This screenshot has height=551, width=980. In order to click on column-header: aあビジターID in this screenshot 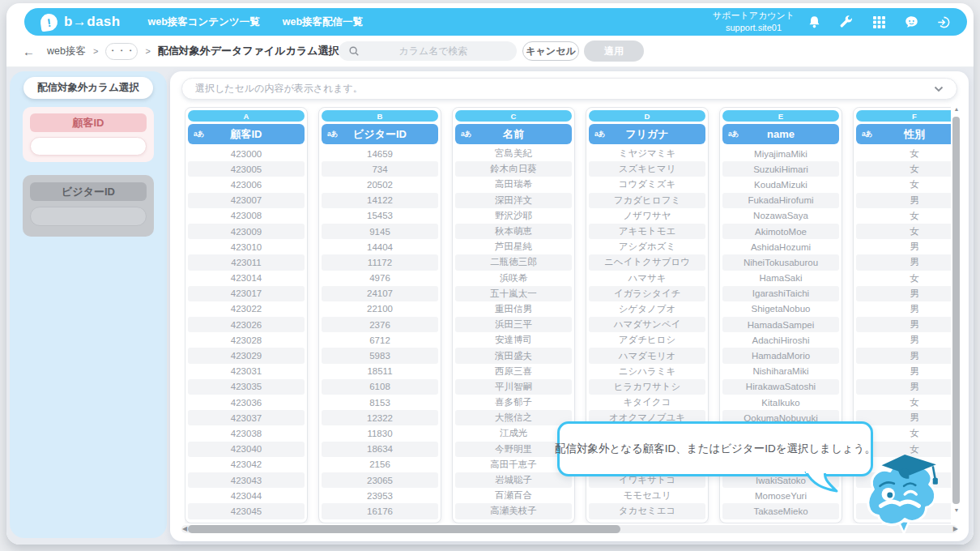, I will do `click(380, 135)`.